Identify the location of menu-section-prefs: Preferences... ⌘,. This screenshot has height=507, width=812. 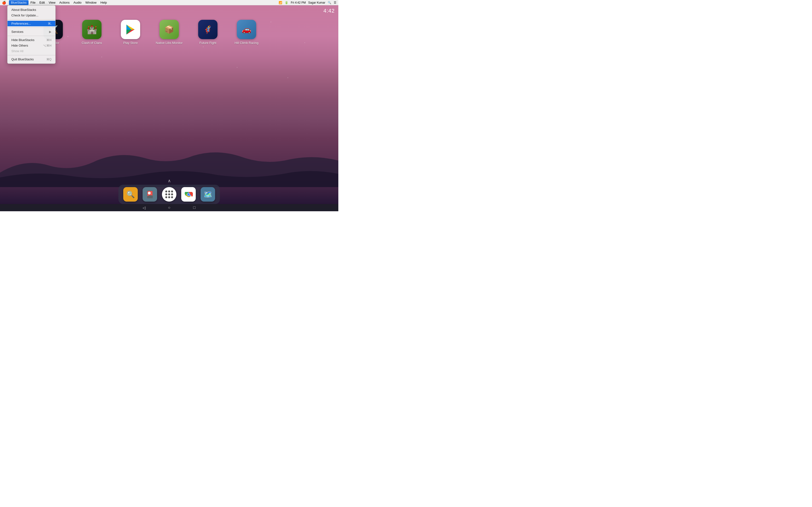
(32, 23).